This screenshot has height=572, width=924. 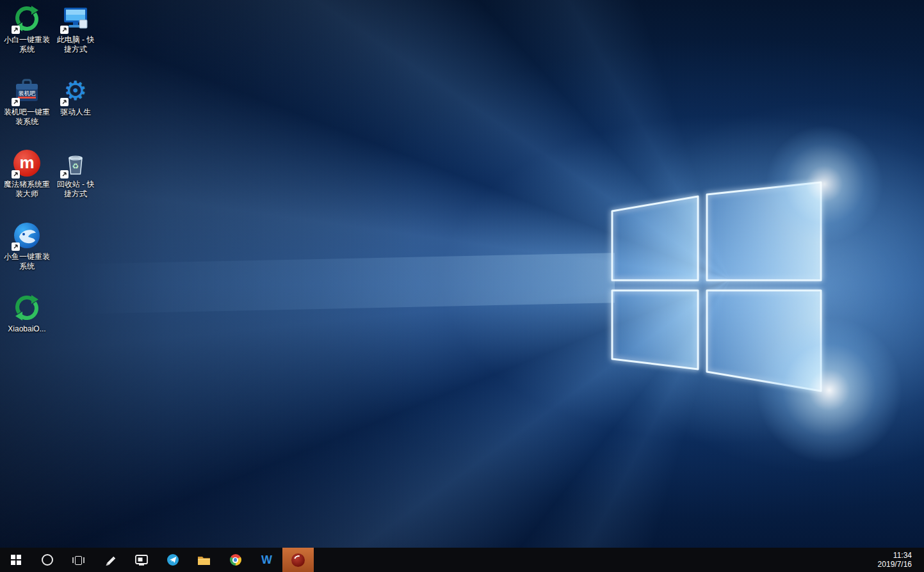 What do you see at coordinates (76, 113) in the screenshot?
I see `desktop-icon-driver-genius: ⚙ 驱动人生` at bounding box center [76, 113].